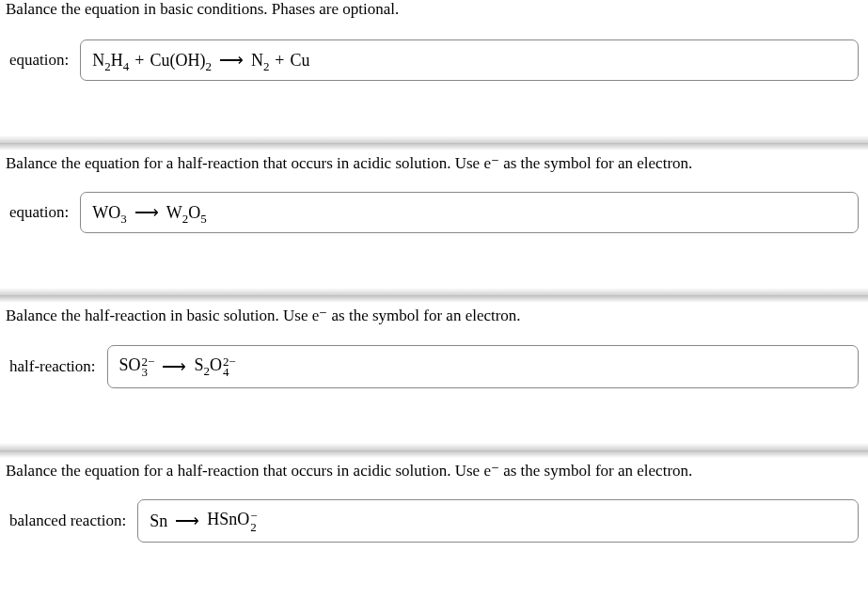 This screenshot has width=868, height=614. What do you see at coordinates (201, 60) in the screenshot?
I see `equation-content: N2H4 + Cu(OH)2 ⟶ N2 + Cu` at bounding box center [201, 60].